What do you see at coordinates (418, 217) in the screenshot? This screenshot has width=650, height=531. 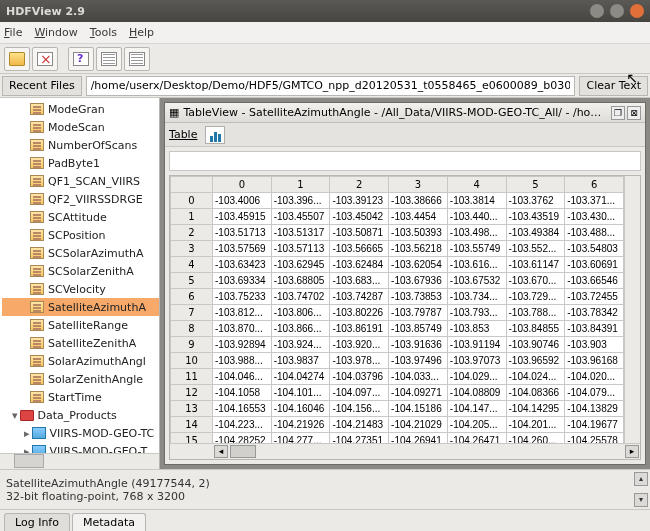 I see `data-cell: -103.4454` at bounding box center [418, 217].